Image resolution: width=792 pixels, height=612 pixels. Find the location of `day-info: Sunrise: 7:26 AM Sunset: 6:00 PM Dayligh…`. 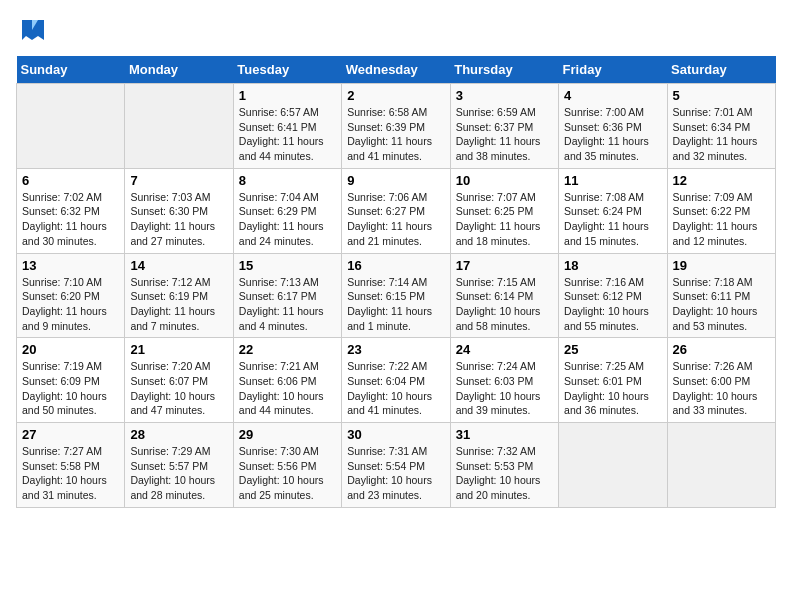

day-info: Sunrise: 7:26 AM Sunset: 6:00 PM Dayligh… is located at coordinates (722, 388).